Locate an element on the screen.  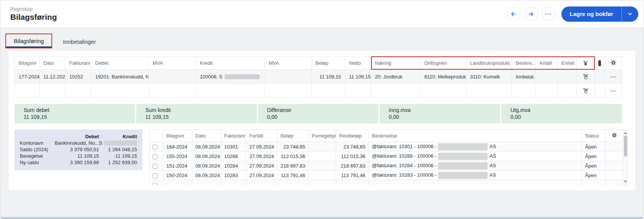
cell-restbelop: 113 791,46 is located at coordinates (352, 175).